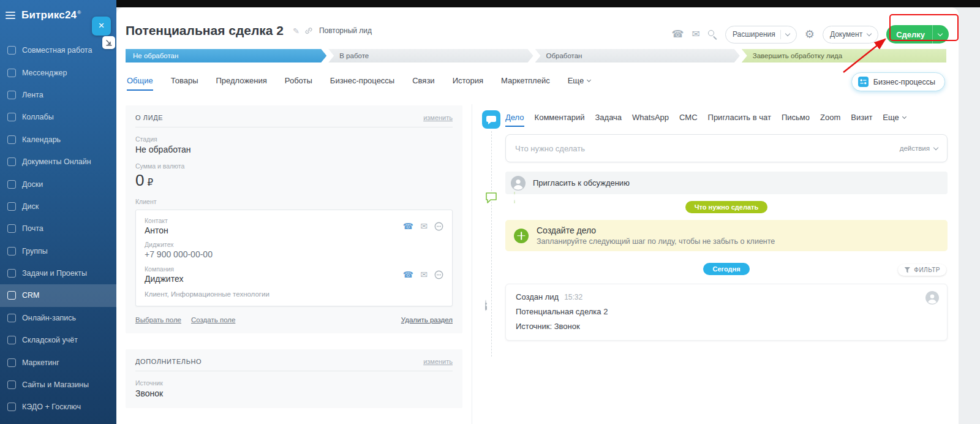 Image resolution: width=980 pixels, height=424 pixels. I want to click on tab-business-processes: Бизнес-процессы, so click(363, 83).